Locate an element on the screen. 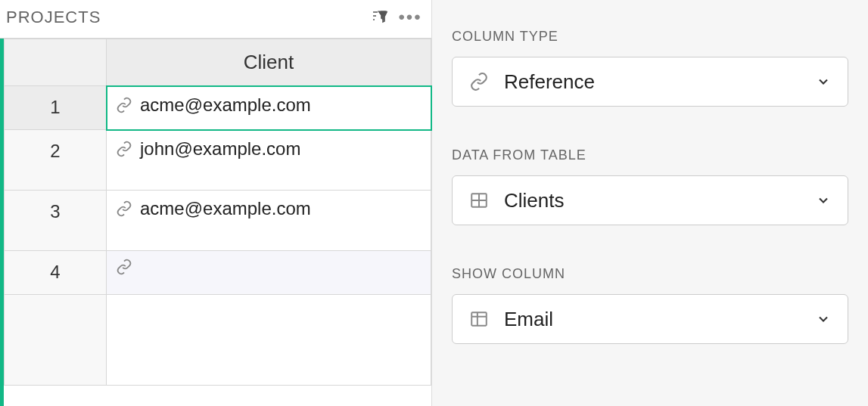  row-number: 3 is located at coordinates (56, 221).